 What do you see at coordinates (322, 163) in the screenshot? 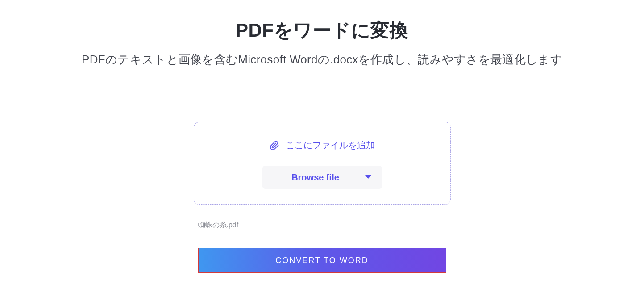
I see `file-dropzone: ここにファイルを追加 Browse file` at bounding box center [322, 163].